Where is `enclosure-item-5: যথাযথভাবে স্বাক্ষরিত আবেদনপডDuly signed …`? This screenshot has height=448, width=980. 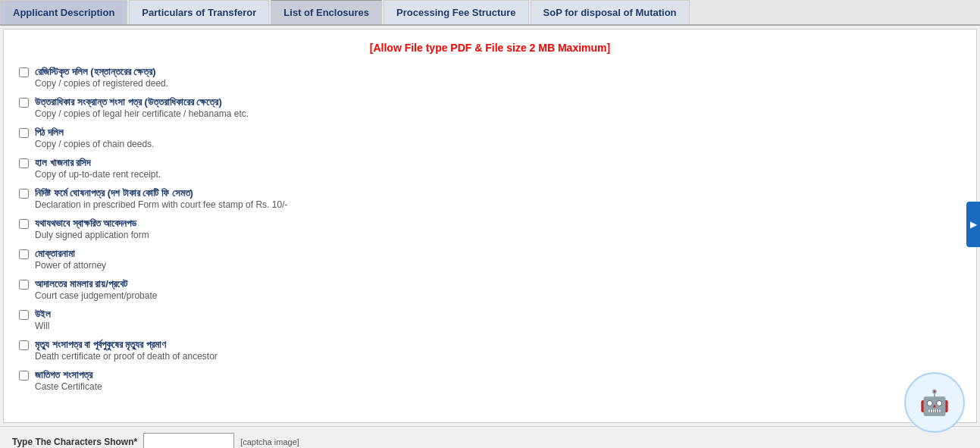
enclosure-item-5: যথাযথভাবে স্বাক্ষরিত আবেদনপডDuly signed … is located at coordinates (490, 229).